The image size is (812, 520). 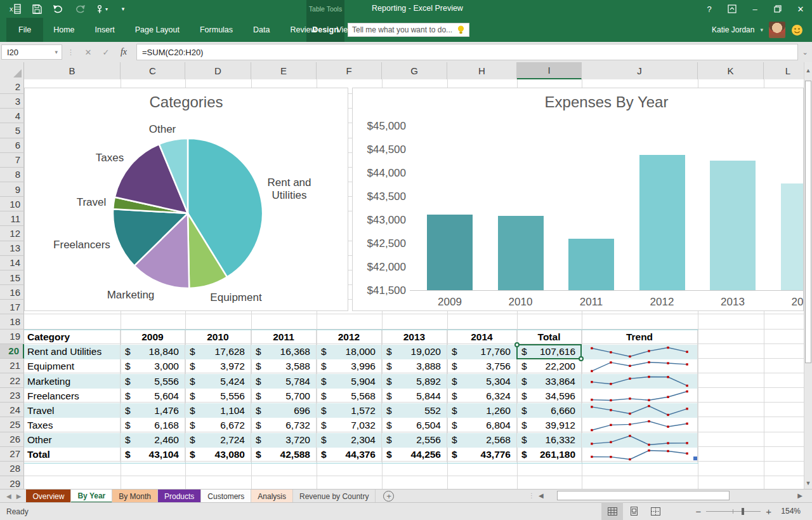 What do you see at coordinates (549, 425) in the screenshot?
I see `total-cell: $39,912` at bounding box center [549, 425].